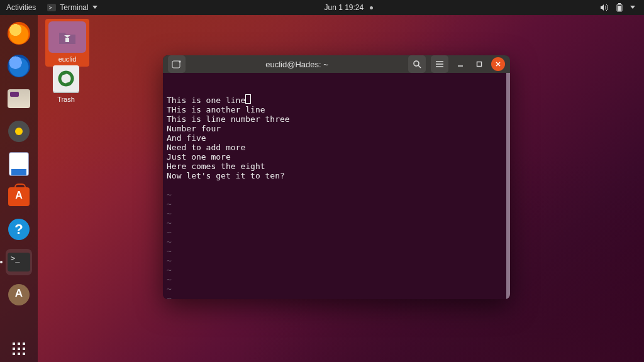 Image resolution: width=644 pixels, height=362 pixels. Describe the element at coordinates (460, 64) in the screenshot. I see `minimize-icon` at that location.